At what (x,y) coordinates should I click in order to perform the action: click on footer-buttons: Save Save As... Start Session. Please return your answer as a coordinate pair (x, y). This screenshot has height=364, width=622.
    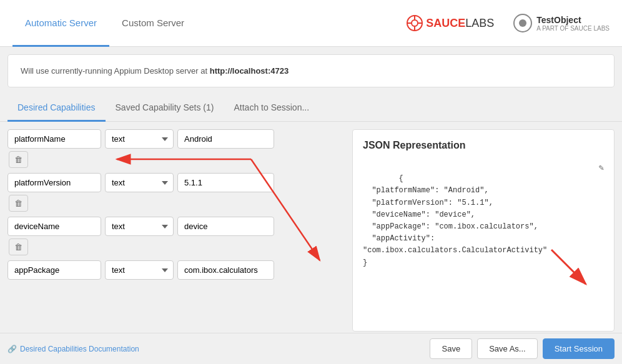
    Looking at the image, I should click on (522, 348).